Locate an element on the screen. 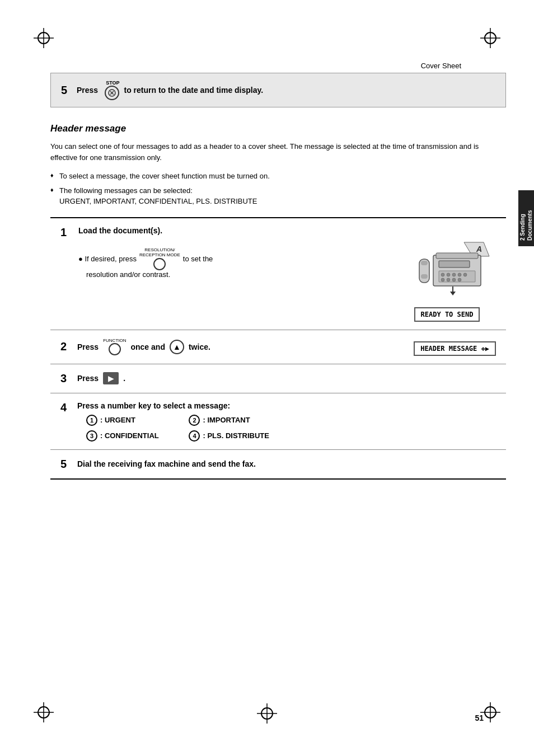 This screenshot has height=756, width=534. up-button: ▲ is located at coordinates (177, 347).